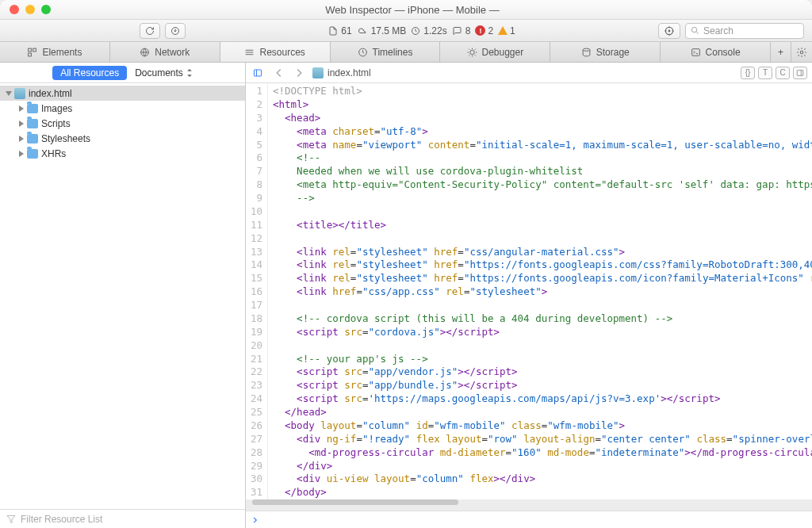 The width and height of the screenshot is (812, 528). I want to click on minimize-window-button, so click(30, 10).